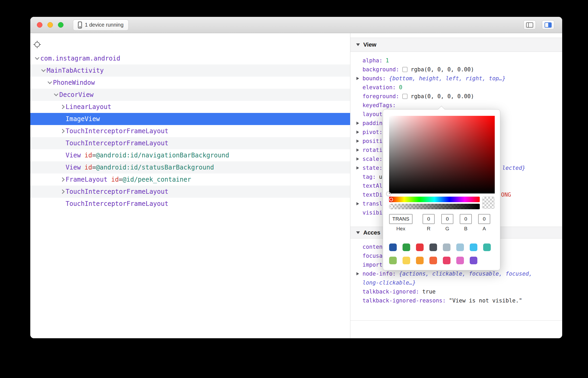 This screenshot has width=588, height=378. Describe the element at coordinates (190, 119) in the screenshot. I see `tree-row: ImageView` at that location.